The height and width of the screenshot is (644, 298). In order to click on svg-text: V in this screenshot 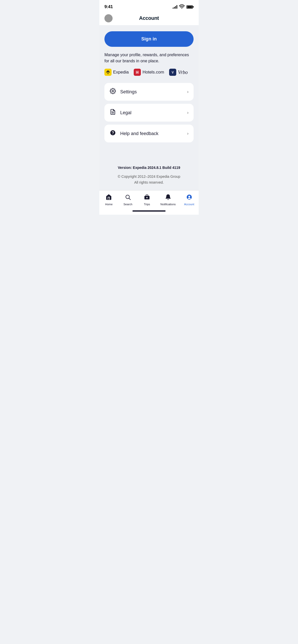, I will do `click(173, 72)`.